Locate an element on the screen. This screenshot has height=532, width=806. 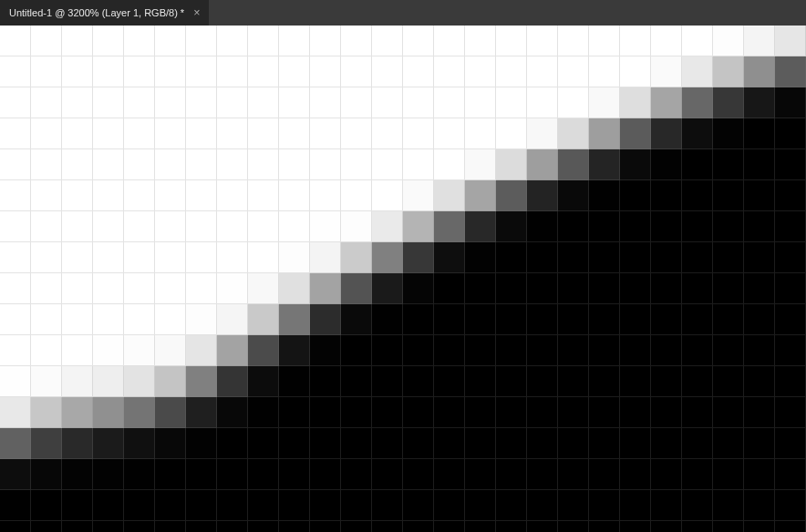
document-tab-title: Untitled-1 @ 3200% (Layer 1, RGB/8) * is located at coordinates (97, 13).